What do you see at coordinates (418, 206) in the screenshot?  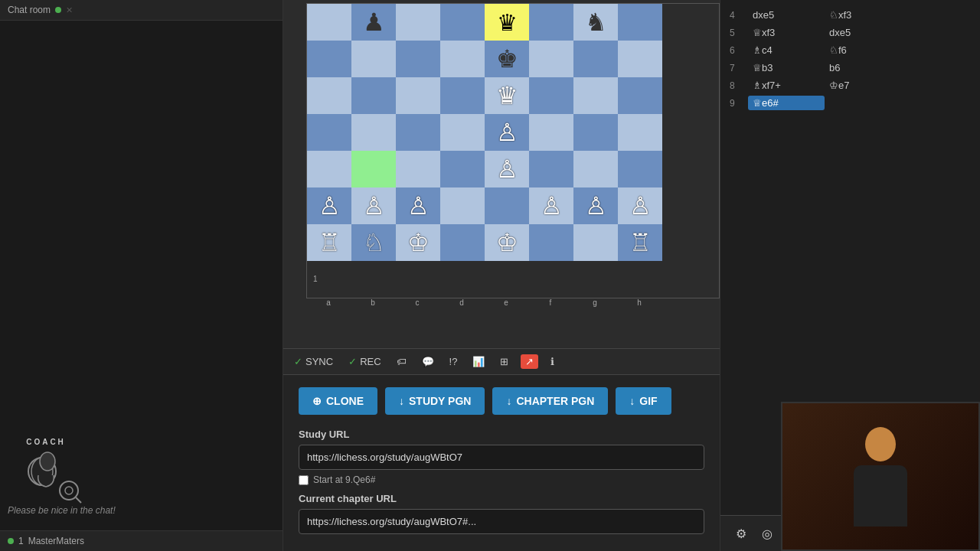 I see `square-c3: ♙` at bounding box center [418, 206].